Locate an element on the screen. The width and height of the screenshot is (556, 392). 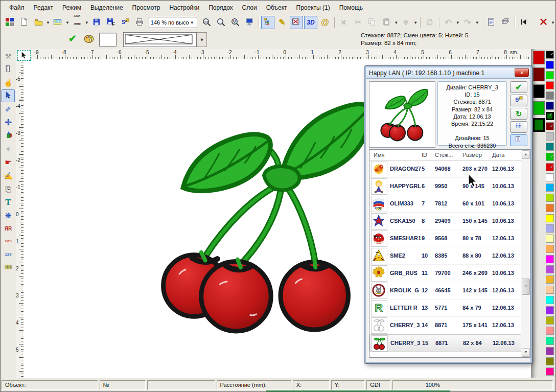
thread-selector-dropdown: ▼ is located at coordinates (202, 40).